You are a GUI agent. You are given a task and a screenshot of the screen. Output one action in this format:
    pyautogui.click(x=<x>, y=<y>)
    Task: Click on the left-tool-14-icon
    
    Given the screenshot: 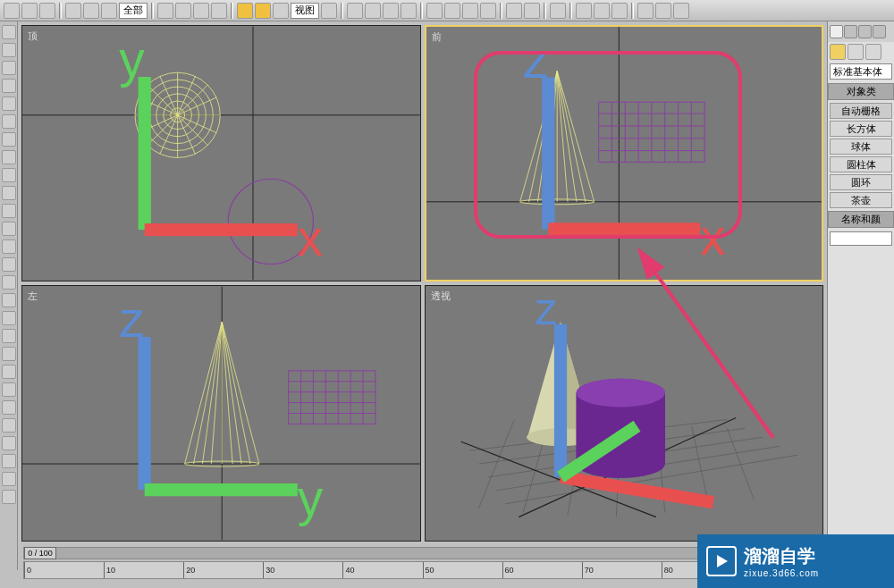 What is the action you would take?
    pyautogui.click(x=9, y=265)
    